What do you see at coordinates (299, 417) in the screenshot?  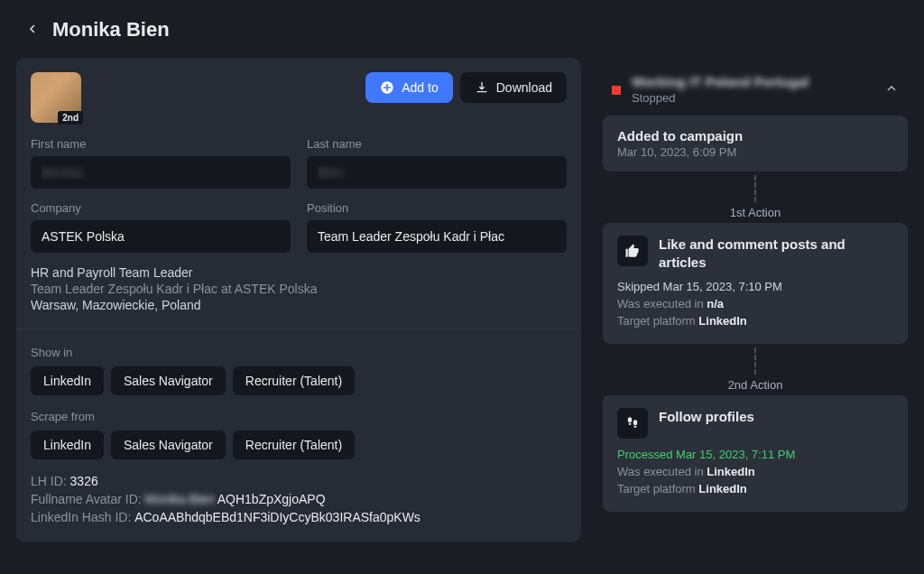 I see `scrape-from-label: Scrape from` at bounding box center [299, 417].